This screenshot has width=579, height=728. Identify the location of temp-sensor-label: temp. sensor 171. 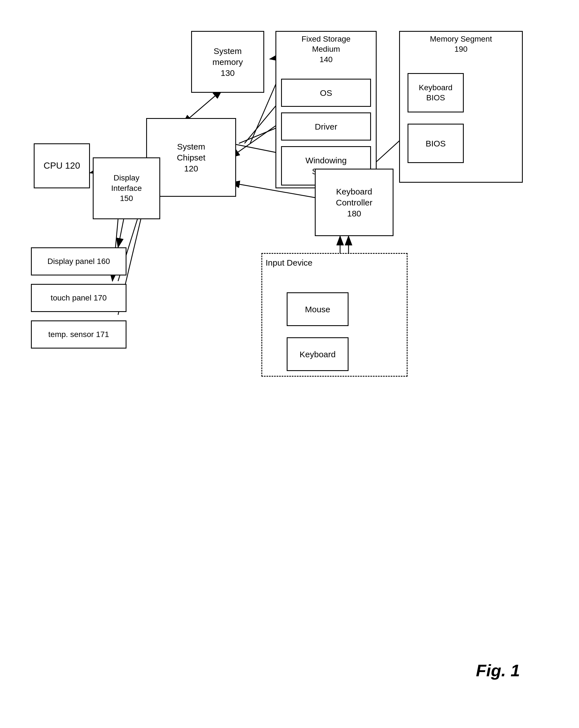
(79, 335).